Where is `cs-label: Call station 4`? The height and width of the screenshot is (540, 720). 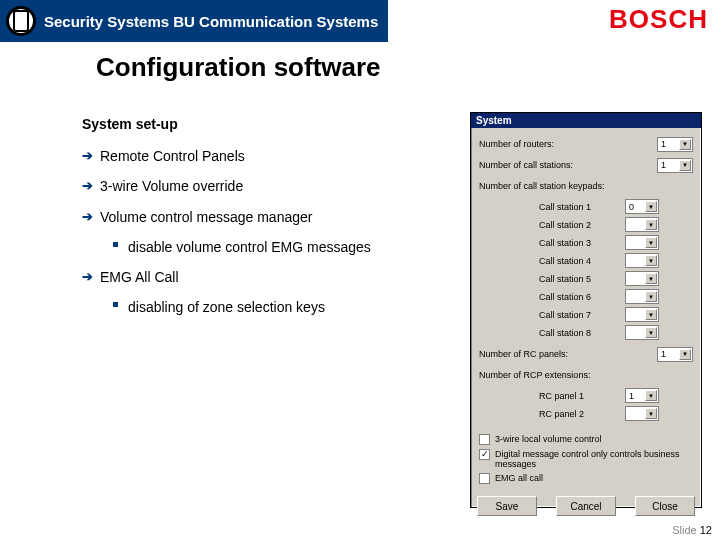
cs-label: Call station 4 is located at coordinates (582, 261).